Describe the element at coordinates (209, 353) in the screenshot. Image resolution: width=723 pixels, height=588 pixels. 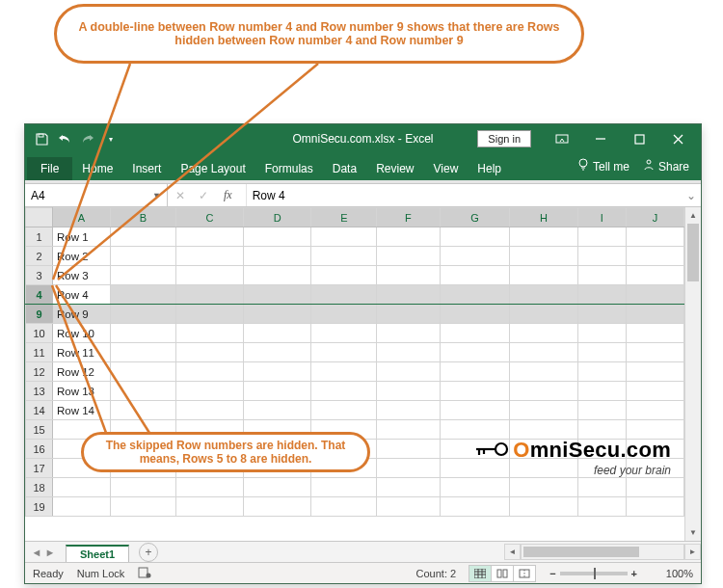
I see `cell-C11` at that location.